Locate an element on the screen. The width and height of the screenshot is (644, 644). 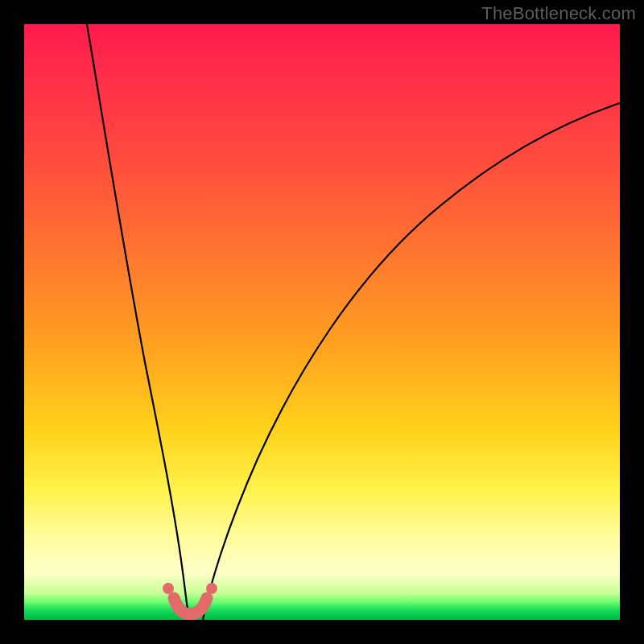
valley-u-stroke is located at coordinates (190, 606).